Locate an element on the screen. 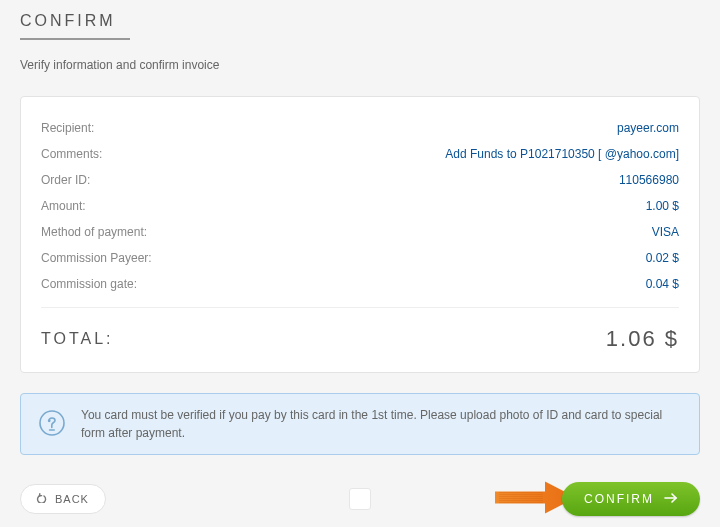  comm-gate-value: 0.04 $ is located at coordinates (662, 284).